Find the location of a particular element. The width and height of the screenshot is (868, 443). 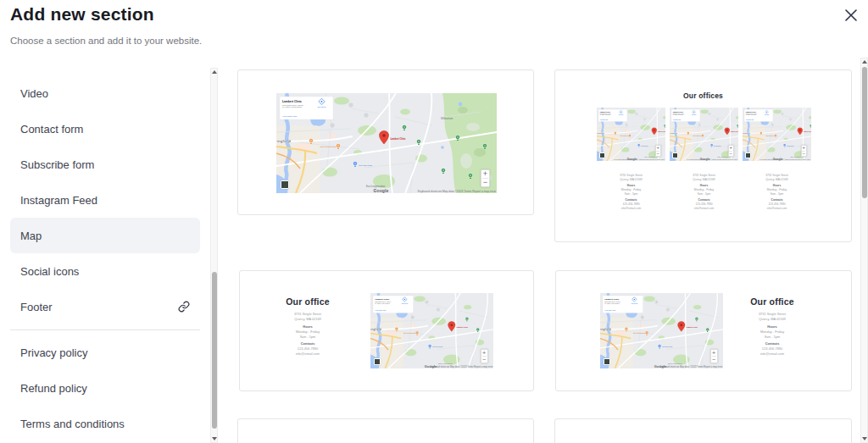

template-card-full-map: +− Google Keyboard shortcuts Map data ©2… is located at coordinates (386, 142).